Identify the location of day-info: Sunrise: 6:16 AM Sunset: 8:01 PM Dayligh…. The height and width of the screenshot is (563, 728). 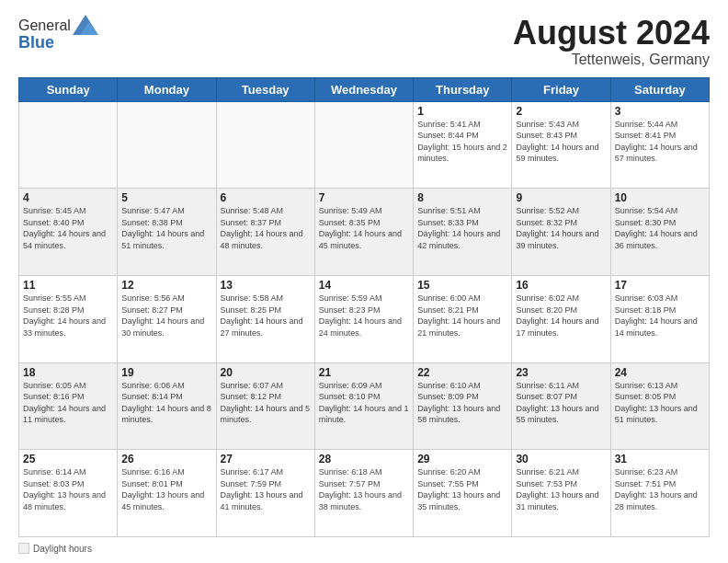
(166, 489).